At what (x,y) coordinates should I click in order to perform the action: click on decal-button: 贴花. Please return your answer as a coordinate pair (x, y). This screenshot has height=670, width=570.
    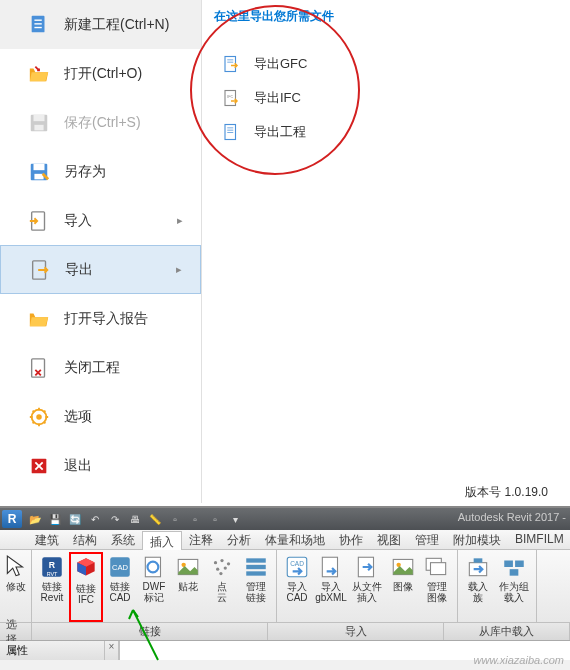
    Looking at the image, I should click on (188, 587).